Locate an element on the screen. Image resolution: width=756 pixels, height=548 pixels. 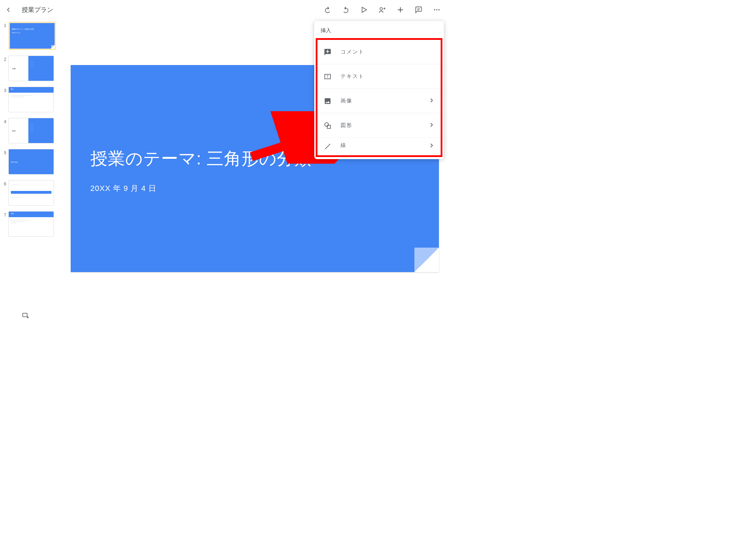
thumb-number: 5 is located at coordinates (4, 152).